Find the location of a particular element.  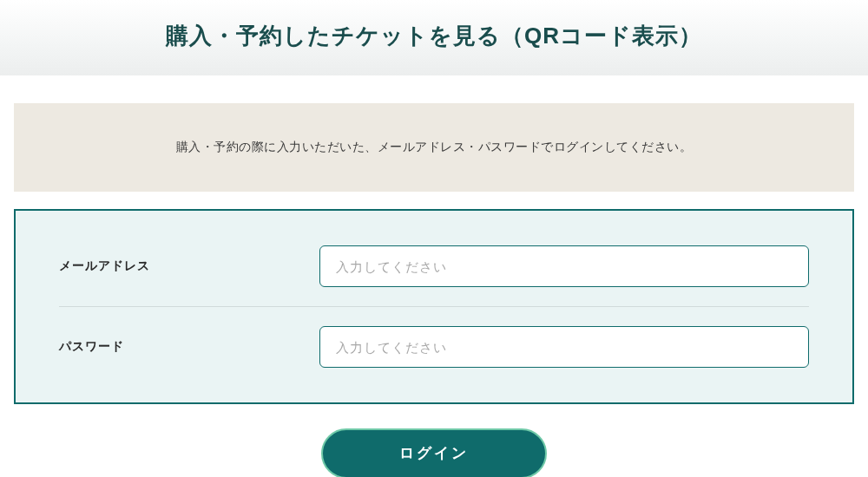

email-input is located at coordinates (564, 266).